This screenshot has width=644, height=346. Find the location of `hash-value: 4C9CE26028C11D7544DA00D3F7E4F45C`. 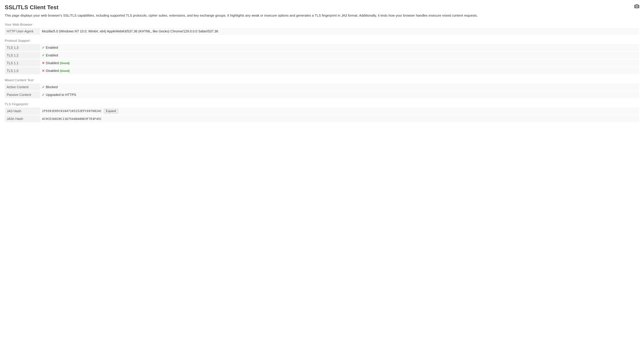

hash-value: 4C9CE26028C11D7544DA00D3F7E4F45C is located at coordinates (72, 119).